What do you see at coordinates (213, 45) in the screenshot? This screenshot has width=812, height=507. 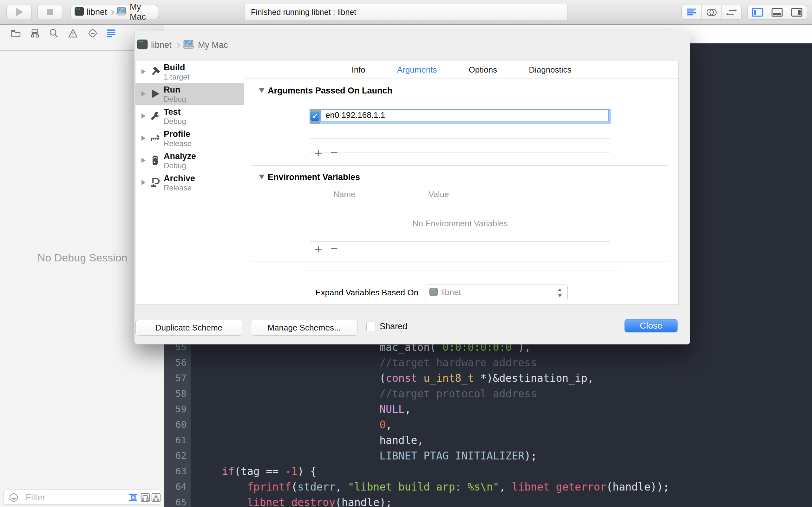 I see `breadcrumb-destination: My Mac` at bounding box center [213, 45].